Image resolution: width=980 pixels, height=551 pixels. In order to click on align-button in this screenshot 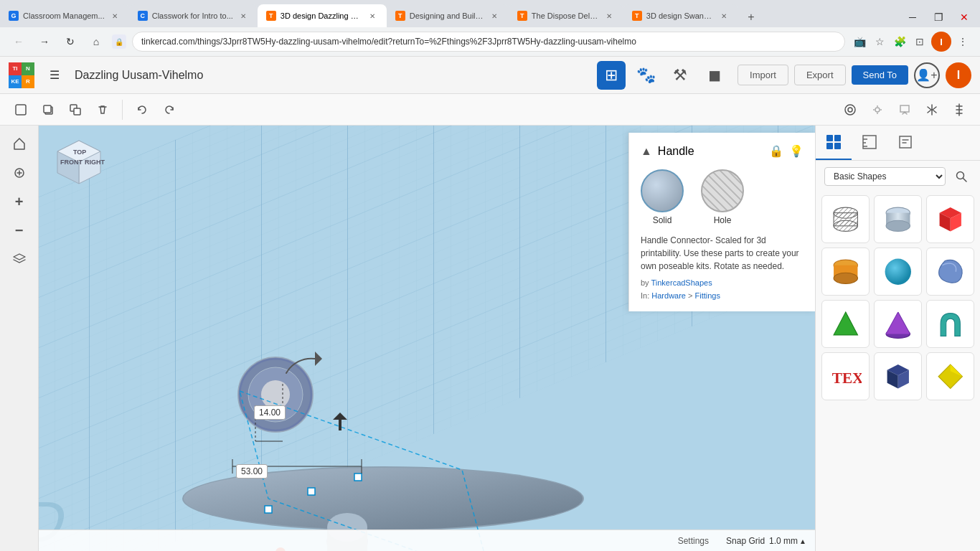, I will do `click(959, 110)`.